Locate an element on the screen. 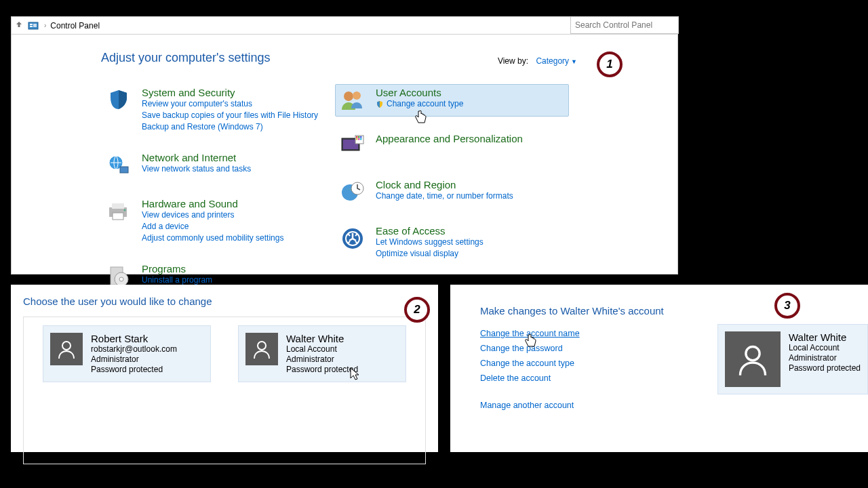 The height and width of the screenshot is (488, 868). category-clock-region: Clock and Region Change date, time, or n… is located at coordinates (452, 192).